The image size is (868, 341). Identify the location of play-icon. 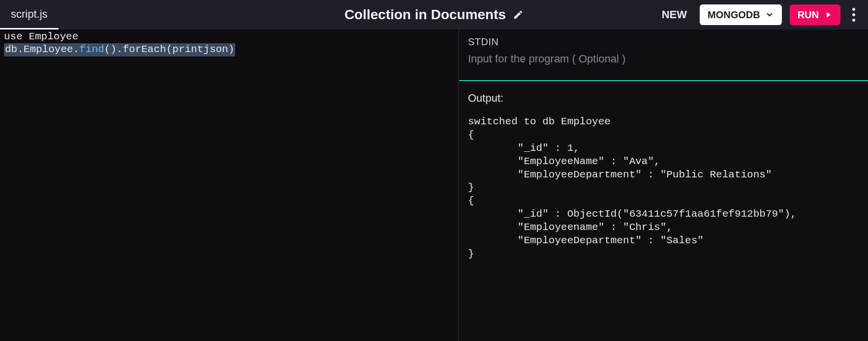
(828, 15).